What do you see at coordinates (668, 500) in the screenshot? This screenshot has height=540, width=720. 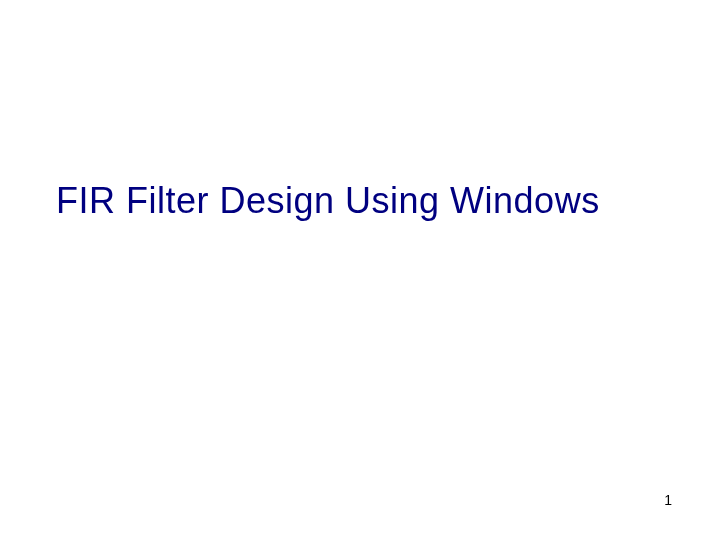 I see `page-number: 1` at bounding box center [668, 500].